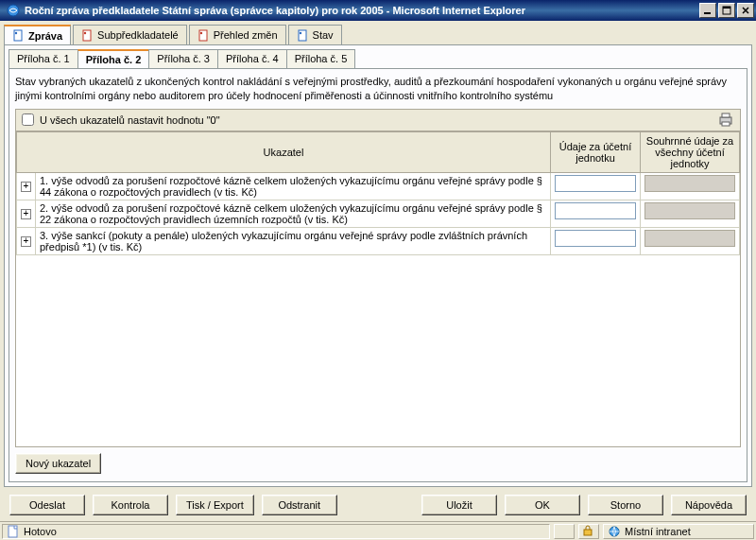  I want to click on edit-icon, so click(204, 36).